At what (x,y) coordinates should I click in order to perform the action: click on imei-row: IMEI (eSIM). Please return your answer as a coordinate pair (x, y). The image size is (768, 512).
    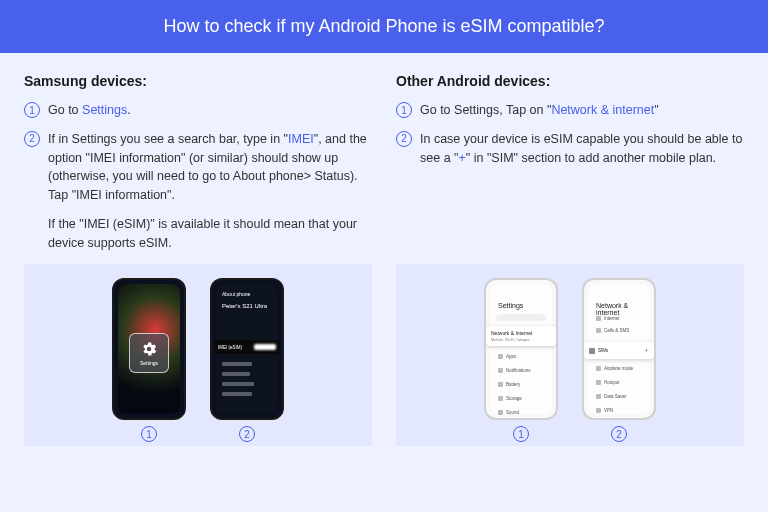
    Looking at the image, I should click on (247, 347).